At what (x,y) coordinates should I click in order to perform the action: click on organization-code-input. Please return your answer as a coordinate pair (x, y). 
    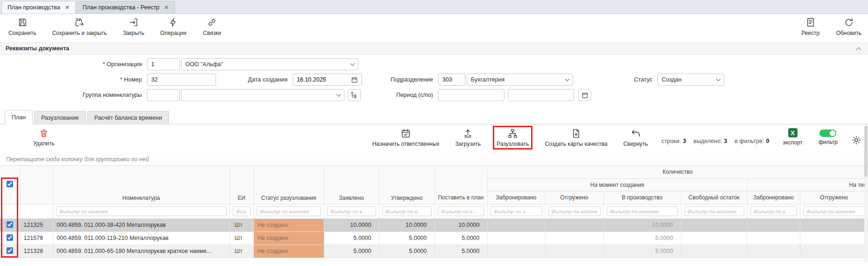
    Looking at the image, I should click on (163, 64).